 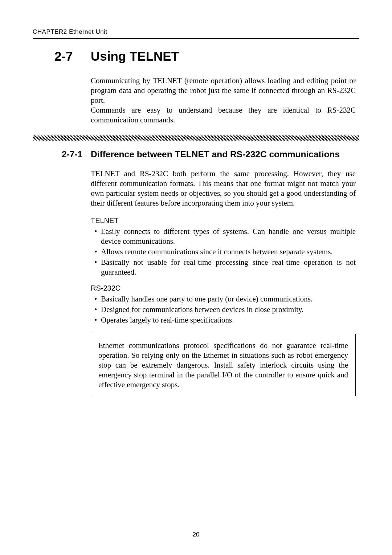 I want to click on subsection-heading: 2-7-1 Difference between TELNET and RS-2…, so click(x=211, y=154).